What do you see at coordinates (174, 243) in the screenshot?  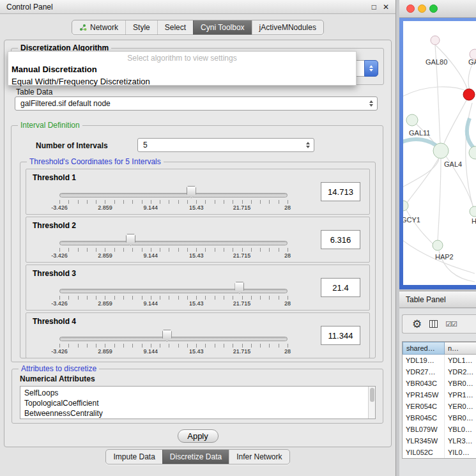 I see `threshold-2-slider` at bounding box center [174, 243].